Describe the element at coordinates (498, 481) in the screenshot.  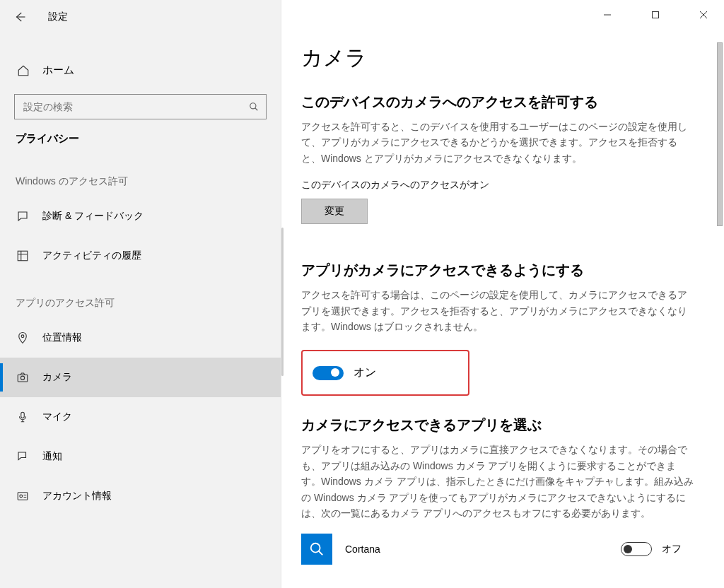
I see `section3-desc: アプリをオフにすると、アプリはカメラに直接アクセスできなくなります。その場合でも…` at that location.